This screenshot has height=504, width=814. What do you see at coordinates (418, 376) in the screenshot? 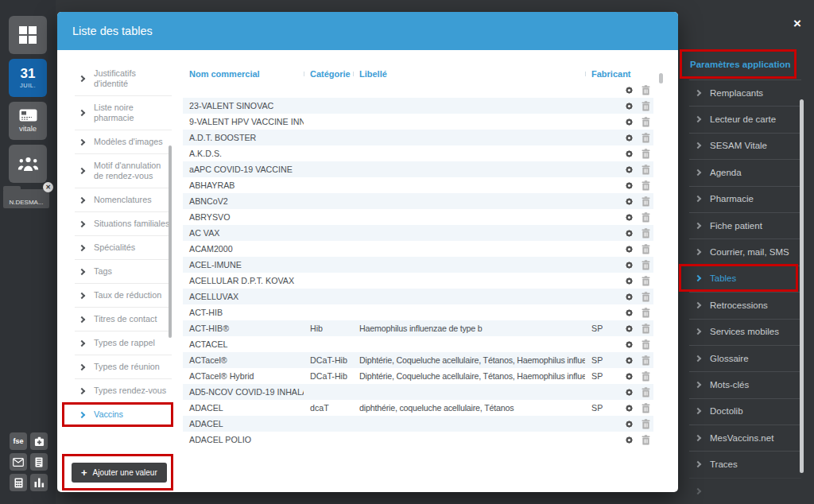
I see `table-row: ACTacel® Hybrid DCaT-Hib Diphtérie, Coqu…` at bounding box center [418, 376].